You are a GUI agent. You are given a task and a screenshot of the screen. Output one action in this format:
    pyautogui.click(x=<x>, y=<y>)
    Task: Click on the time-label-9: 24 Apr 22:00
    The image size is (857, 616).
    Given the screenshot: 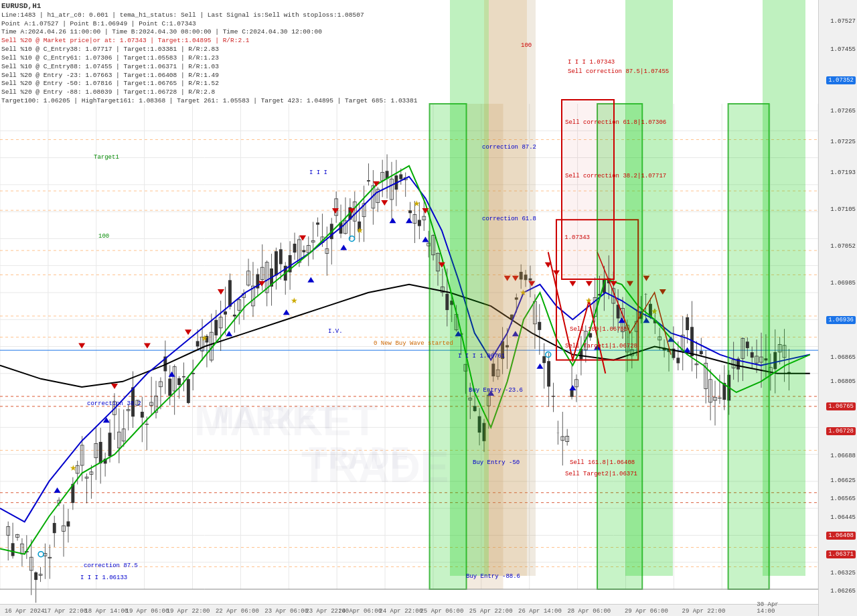 What is the action you would take?
    pyautogui.click(x=400, y=611)
    